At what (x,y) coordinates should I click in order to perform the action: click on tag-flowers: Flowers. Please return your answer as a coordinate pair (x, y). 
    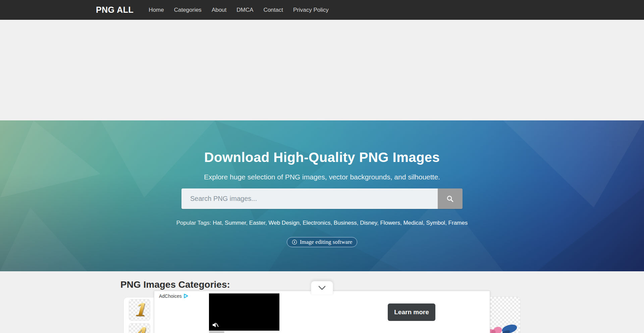
    Looking at the image, I should click on (390, 223).